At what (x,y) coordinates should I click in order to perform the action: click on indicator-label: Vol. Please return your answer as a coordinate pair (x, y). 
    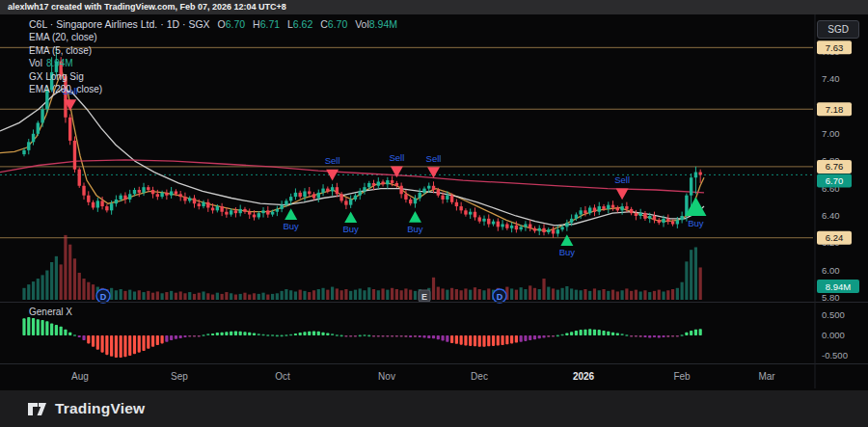
    Looking at the image, I should click on (36, 64).